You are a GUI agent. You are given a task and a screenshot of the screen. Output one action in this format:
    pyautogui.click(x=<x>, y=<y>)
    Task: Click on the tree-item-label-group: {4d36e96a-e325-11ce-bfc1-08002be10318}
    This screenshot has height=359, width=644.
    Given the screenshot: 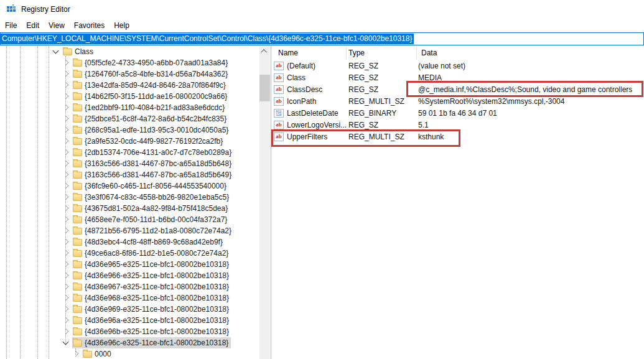 What is the action you would take?
    pyautogui.click(x=152, y=320)
    